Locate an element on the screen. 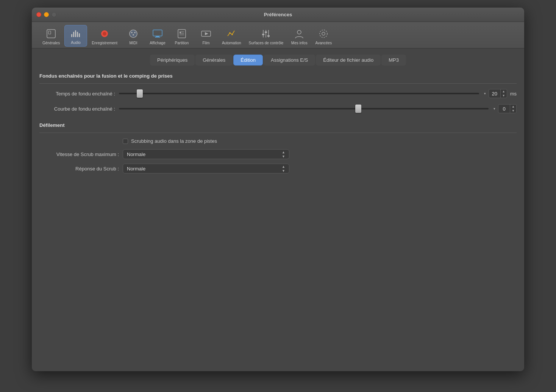 Image resolution: width=556 pixels, height=392 pixels. temps-fondu-slider is located at coordinates (299, 94).